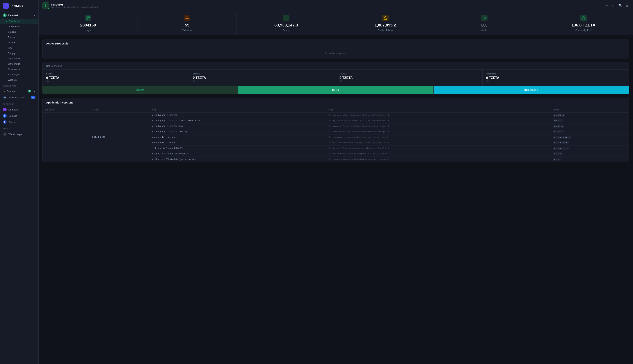  What do you see at coordinates (19, 182) in the screenshot?
I see `sidebar: ⬡ Ping.pub Z Zetachain ▲ ▶ Dashboard › G…` at bounding box center [19, 182].